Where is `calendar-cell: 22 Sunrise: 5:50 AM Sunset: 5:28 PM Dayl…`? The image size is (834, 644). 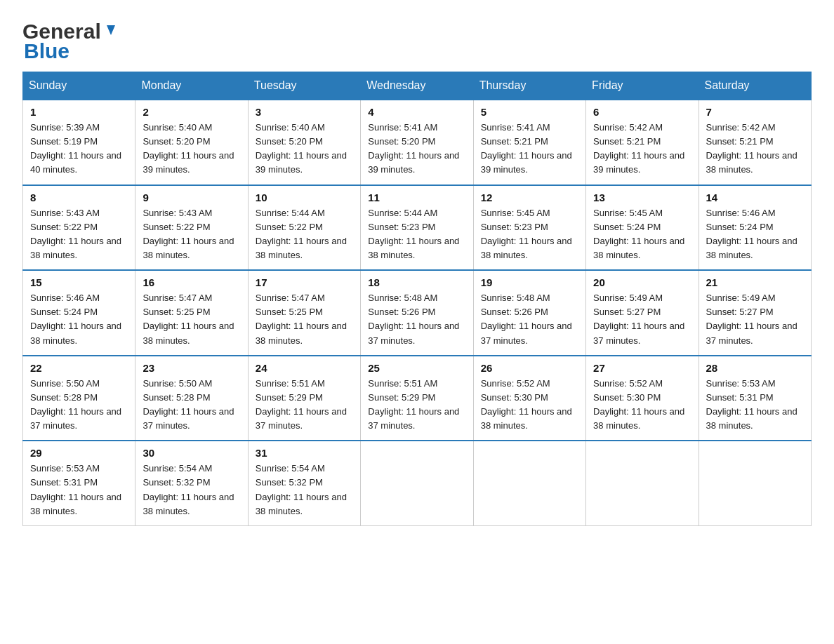
calendar-cell: 22 Sunrise: 5:50 AM Sunset: 5:28 PM Dayl… is located at coordinates (79, 398).